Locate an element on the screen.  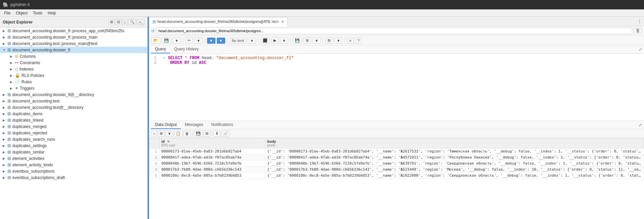
url-input is located at coordinates (394, 31).